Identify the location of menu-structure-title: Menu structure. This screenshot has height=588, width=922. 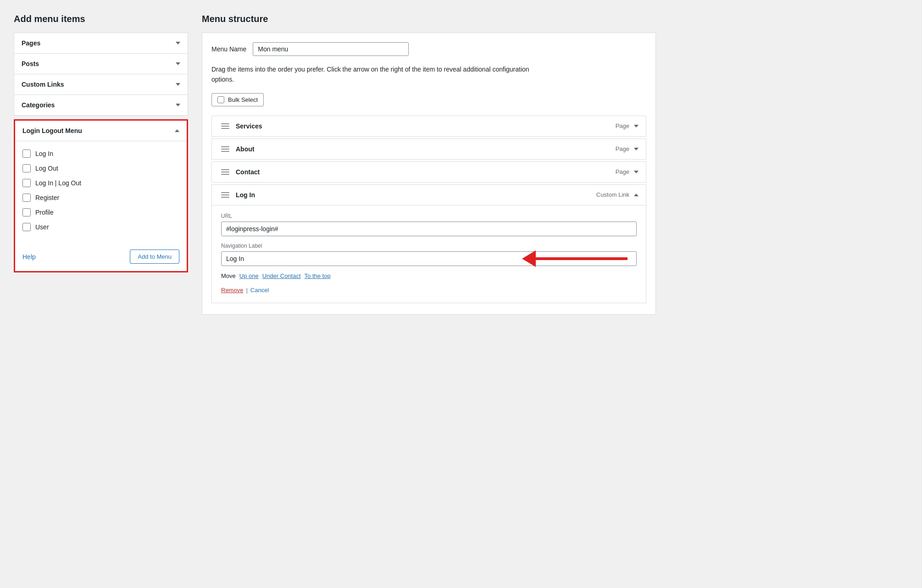
(429, 19).